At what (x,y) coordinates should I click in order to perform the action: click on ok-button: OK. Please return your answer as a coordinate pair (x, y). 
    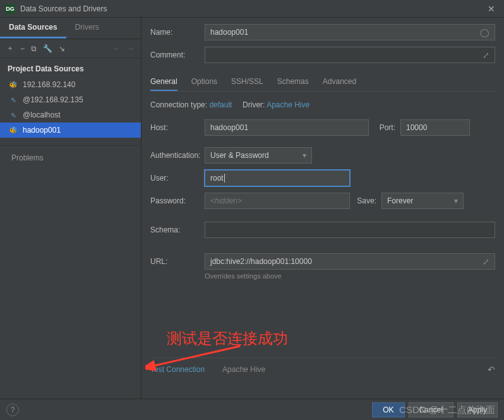
    Looking at the image, I should click on (388, 410).